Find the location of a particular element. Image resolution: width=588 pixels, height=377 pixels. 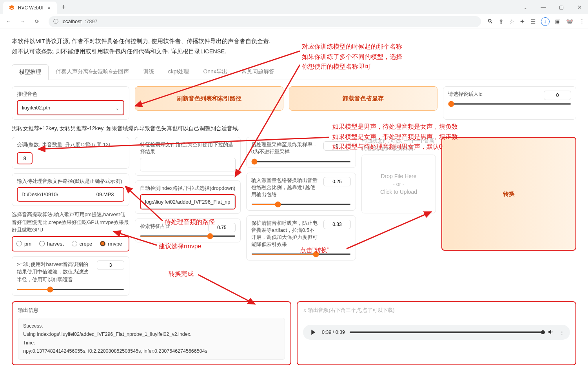

close-tab-icon: × is located at coordinates (49, 8).